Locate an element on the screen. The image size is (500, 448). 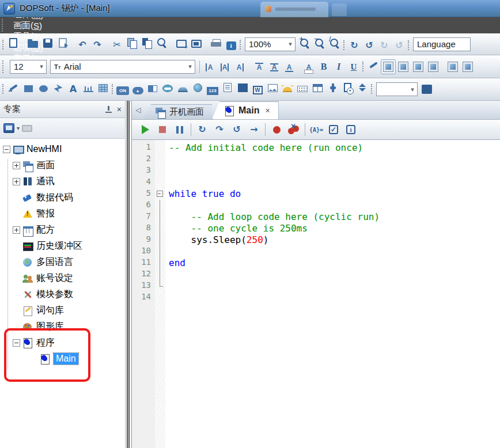
breakpoint-button is located at coordinates (276, 130).